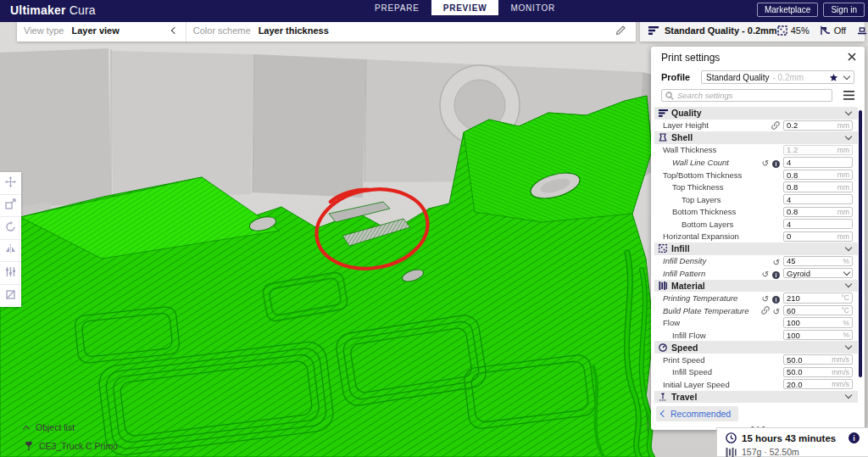  Describe the element at coordinates (10, 229) in the screenshot. I see `tool-rotate-button` at that location.